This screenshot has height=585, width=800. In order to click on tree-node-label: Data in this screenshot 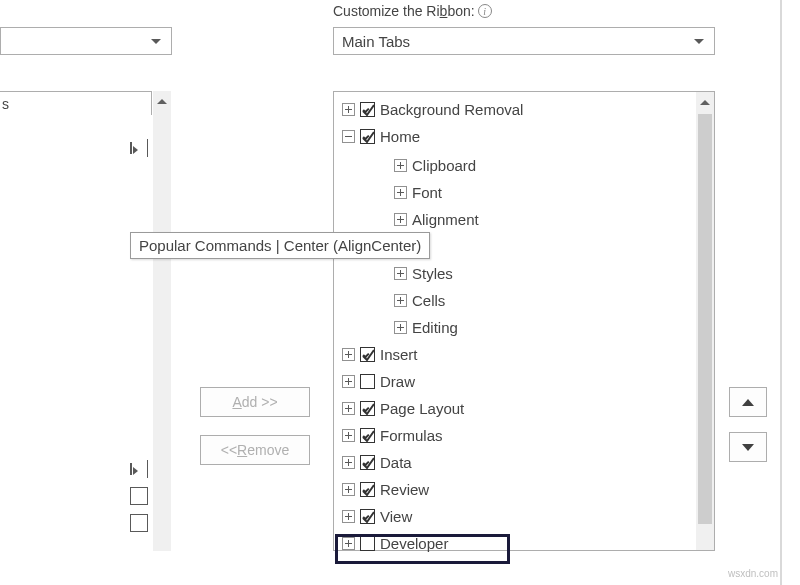, I will do `click(396, 462)`.